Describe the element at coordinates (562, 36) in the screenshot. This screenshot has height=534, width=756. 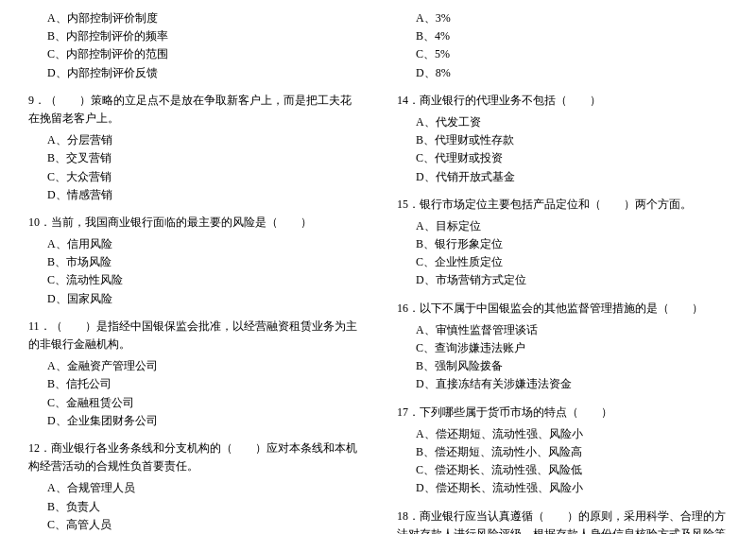
I see `option-item: B、4%` at that location.